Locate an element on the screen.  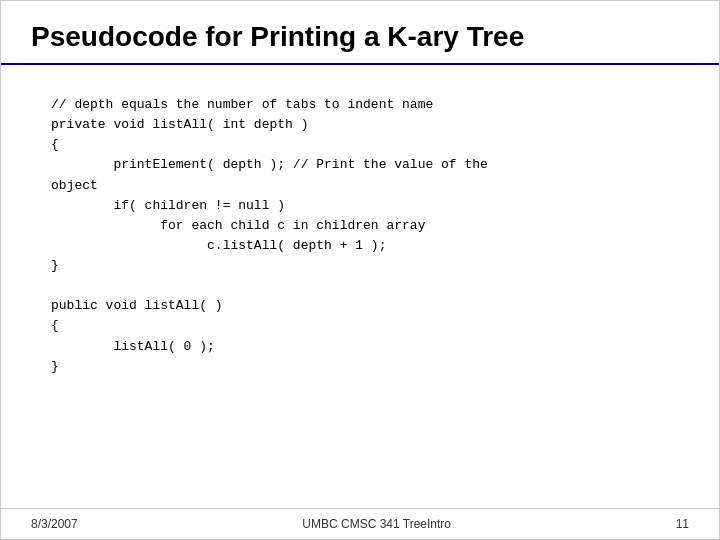
footer-center-text: UMBC CMSC 341 TreeIntro is located at coordinates (376, 524).